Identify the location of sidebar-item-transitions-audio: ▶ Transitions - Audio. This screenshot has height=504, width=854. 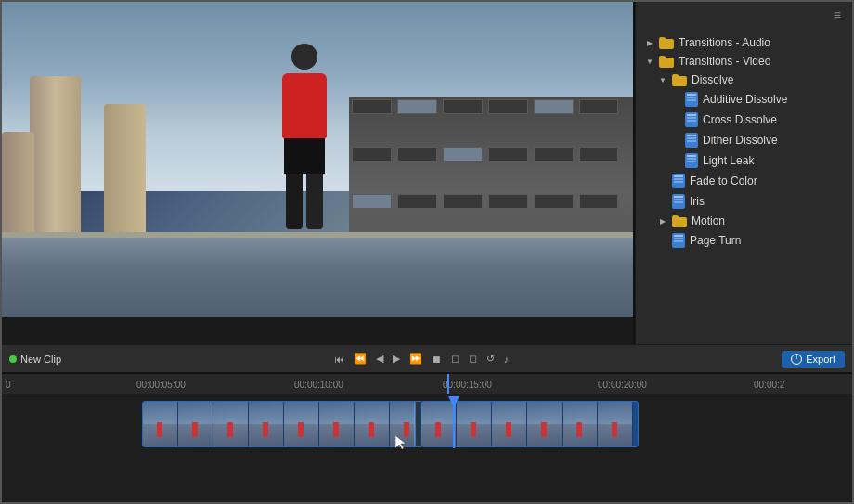
(744, 43).